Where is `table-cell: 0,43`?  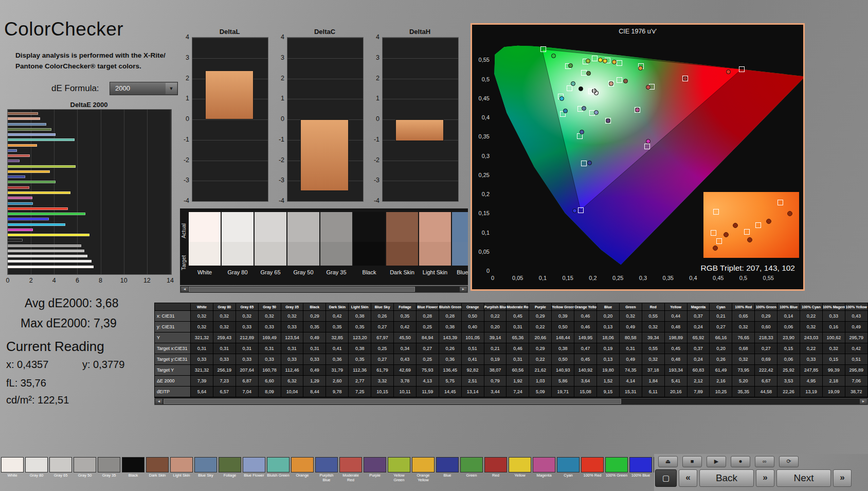
table-cell: 0,43 is located at coordinates (405, 359).